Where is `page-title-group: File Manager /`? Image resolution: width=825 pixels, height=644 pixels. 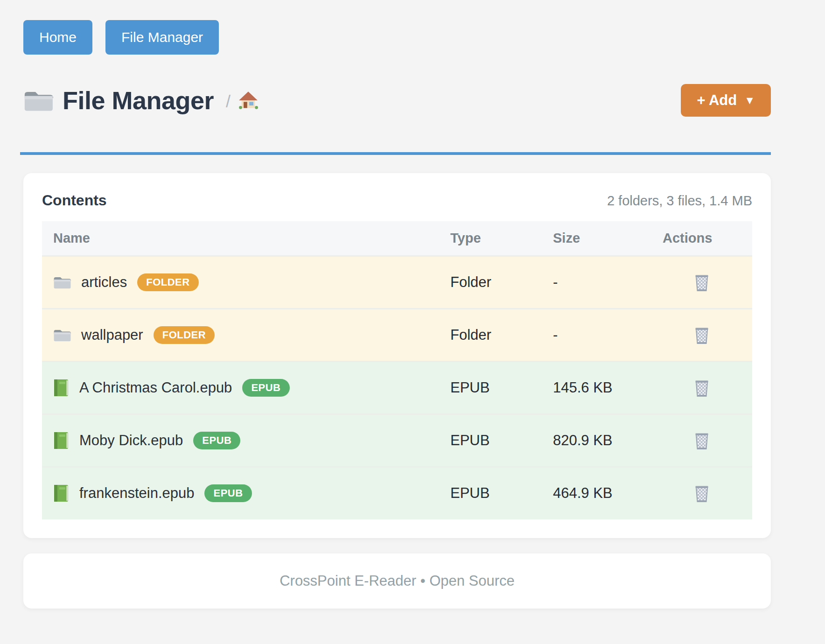 page-title-group: File Manager / is located at coordinates (141, 100).